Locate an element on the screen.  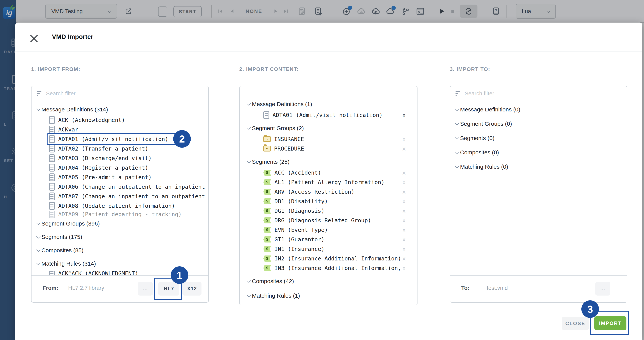
tree-item-label: IN1 (Insurance) is located at coordinates (300, 249).